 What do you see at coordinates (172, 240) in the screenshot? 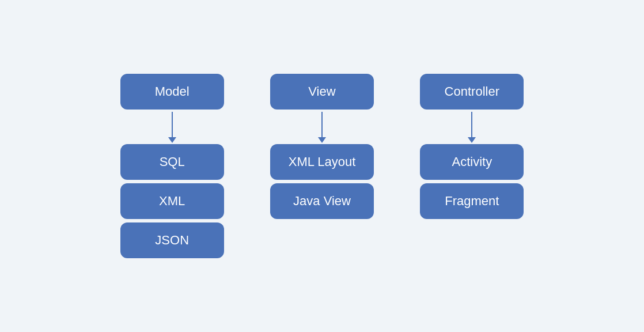
I see `json-label: JSON` at bounding box center [172, 240].